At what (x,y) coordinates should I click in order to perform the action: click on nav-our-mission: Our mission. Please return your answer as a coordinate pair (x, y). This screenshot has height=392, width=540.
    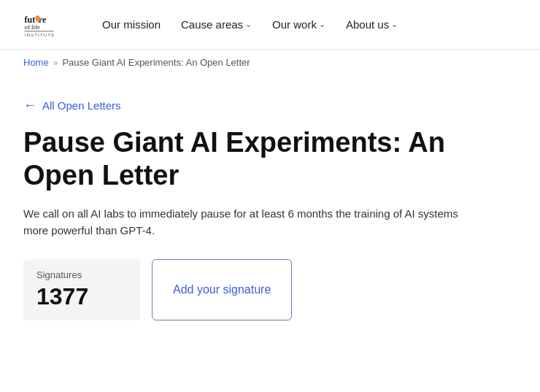
    Looking at the image, I should click on (131, 25).